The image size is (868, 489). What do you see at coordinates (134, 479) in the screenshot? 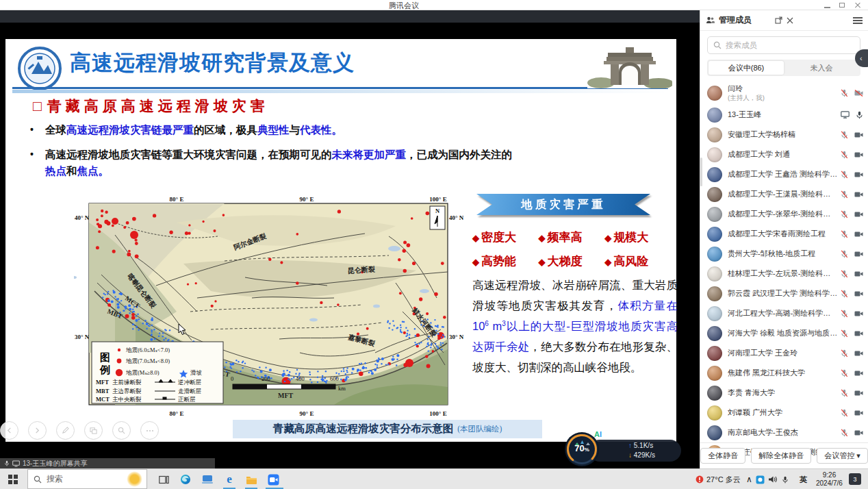
I see `weather-icon` at bounding box center [134, 479].